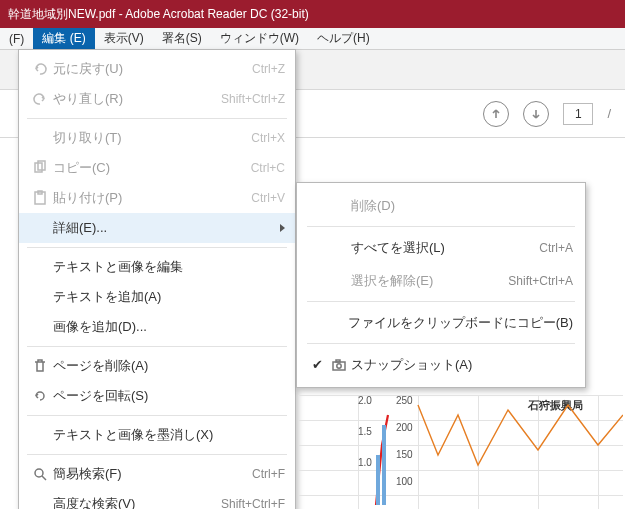 The image size is (625, 509). Describe the element at coordinates (445, 248) in the screenshot. I see `menu-item-label: すべてを選択(L)` at that location.